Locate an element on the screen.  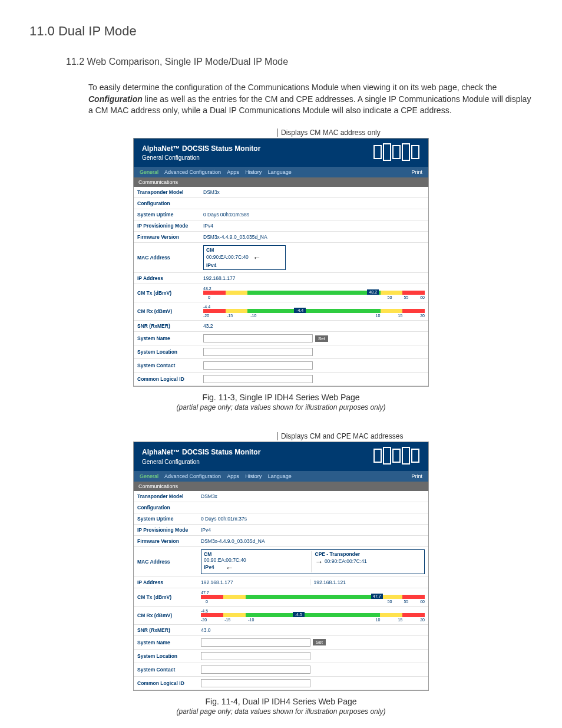
tx-scale-50: 50 is located at coordinates (390, 297).